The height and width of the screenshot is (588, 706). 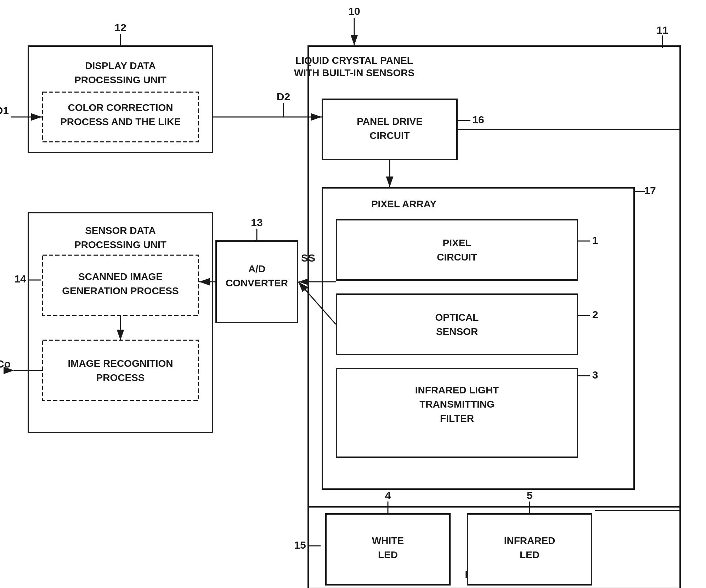 I want to click on ref-11: 11, so click(x=662, y=30).